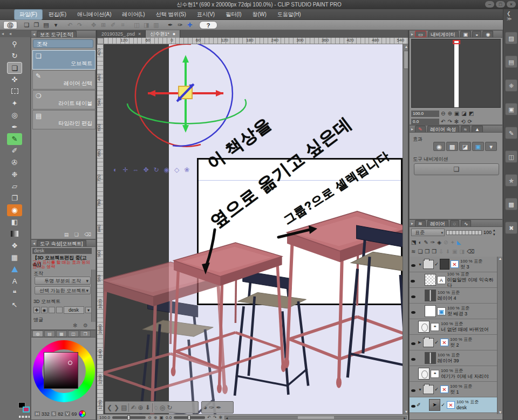 This screenshot has height=420, width=518. What do you see at coordinates (316, 417) in the screenshot?
I see `scrollbar-thumb` at bounding box center [316, 417].